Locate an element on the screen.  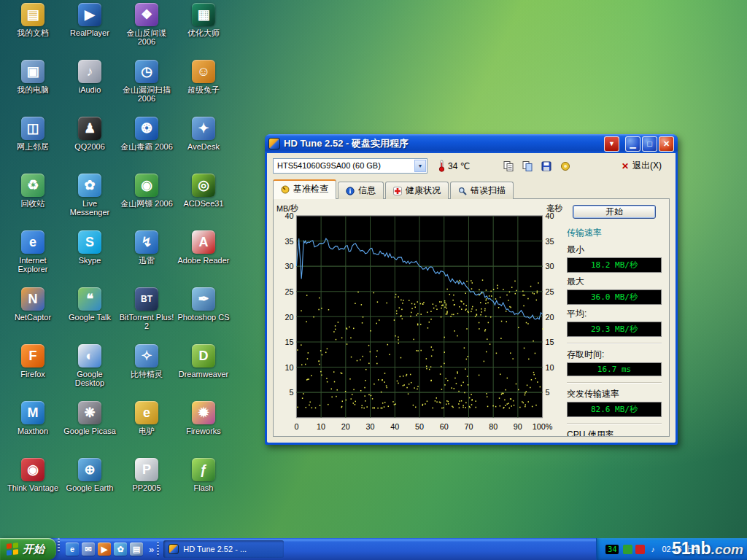
kingsoft-tray-icon is located at coordinates (627, 550).